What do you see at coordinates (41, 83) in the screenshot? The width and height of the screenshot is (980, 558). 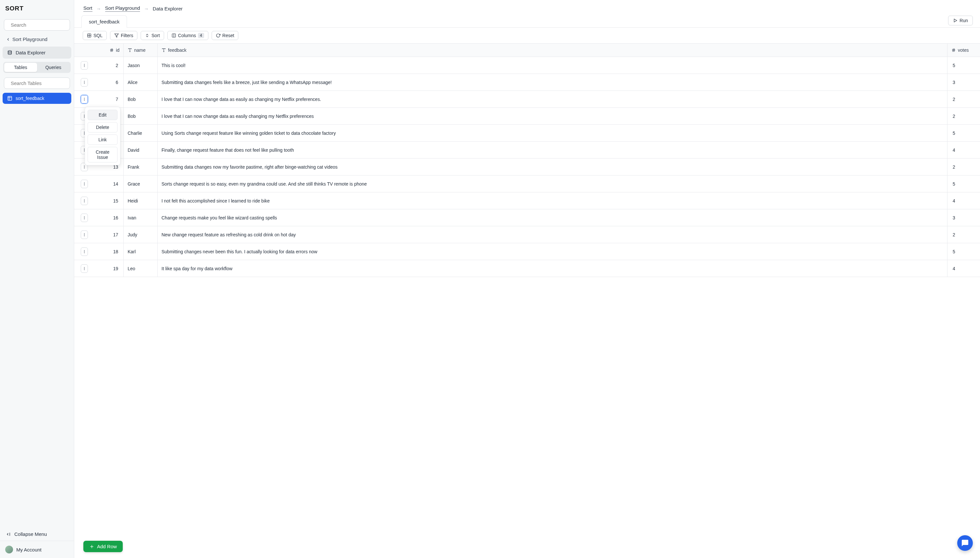 I see `tables-search-input` at bounding box center [41, 83].